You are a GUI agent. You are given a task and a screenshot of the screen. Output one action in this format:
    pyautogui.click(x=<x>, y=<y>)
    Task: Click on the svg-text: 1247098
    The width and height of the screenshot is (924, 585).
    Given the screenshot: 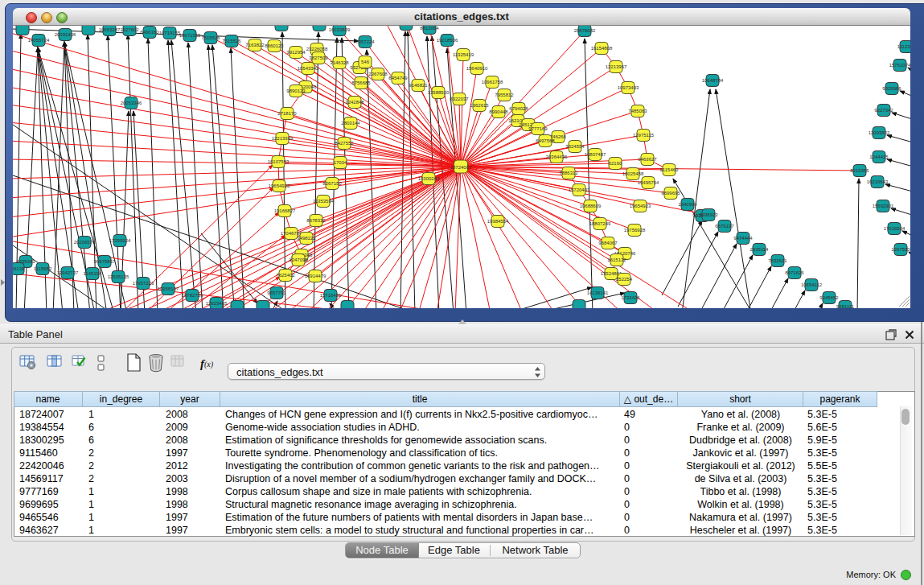 What is the action you would take?
    pyautogui.click(x=298, y=260)
    